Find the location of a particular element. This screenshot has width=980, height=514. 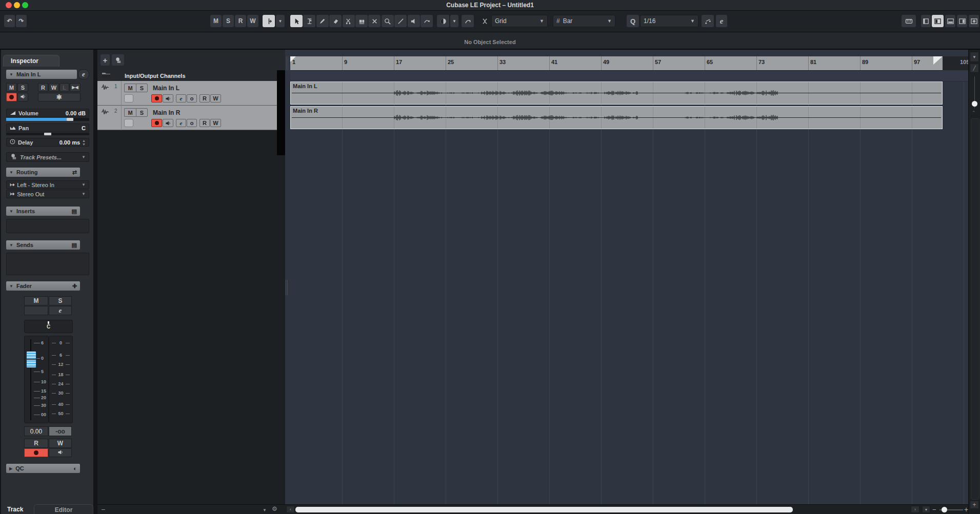

vzoom-tool-icon: ╱ is located at coordinates (974, 68).